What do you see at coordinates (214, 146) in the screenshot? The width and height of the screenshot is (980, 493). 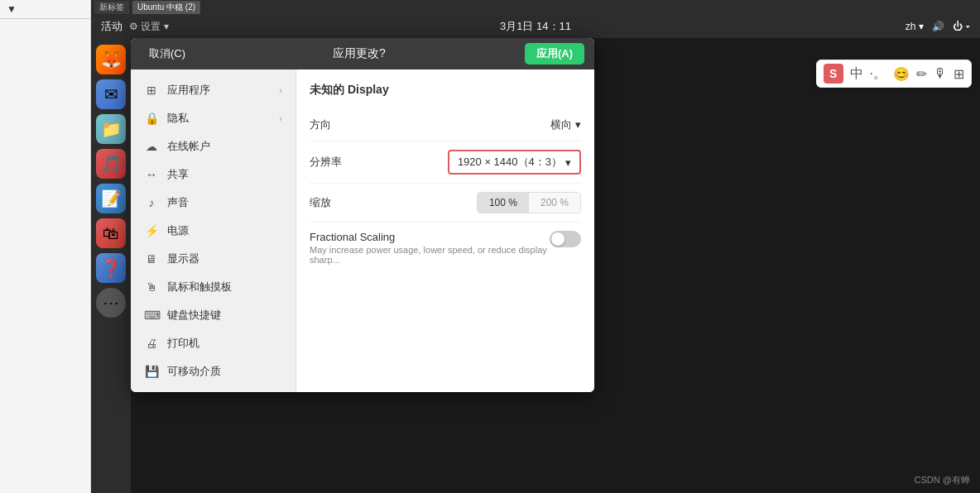 I see `sidebar-item-online: ☁ 在线帐户` at bounding box center [214, 146].